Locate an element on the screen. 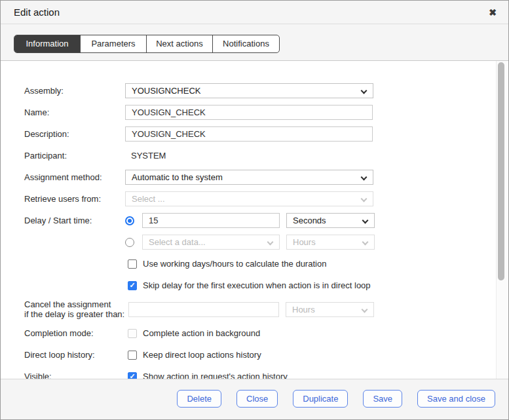 The image size is (509, 420). delay-duration-radio is located at coordinates (130, 221).